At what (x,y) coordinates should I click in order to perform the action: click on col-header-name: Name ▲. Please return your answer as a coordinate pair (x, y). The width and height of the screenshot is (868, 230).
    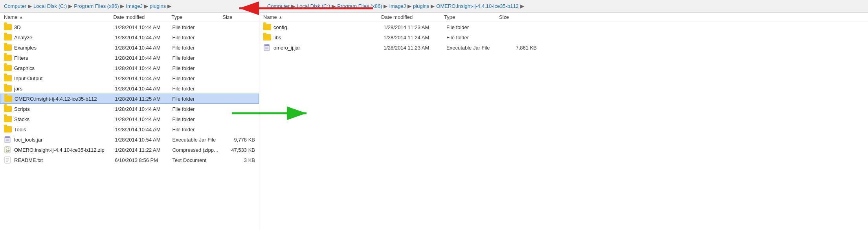
    Looking at the image, I should click on (59, 17).